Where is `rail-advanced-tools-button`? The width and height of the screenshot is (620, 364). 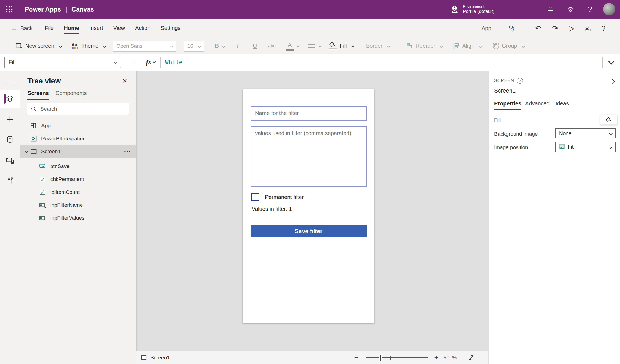
rail-advanced-tools-button is located at coordinates (10, 181).